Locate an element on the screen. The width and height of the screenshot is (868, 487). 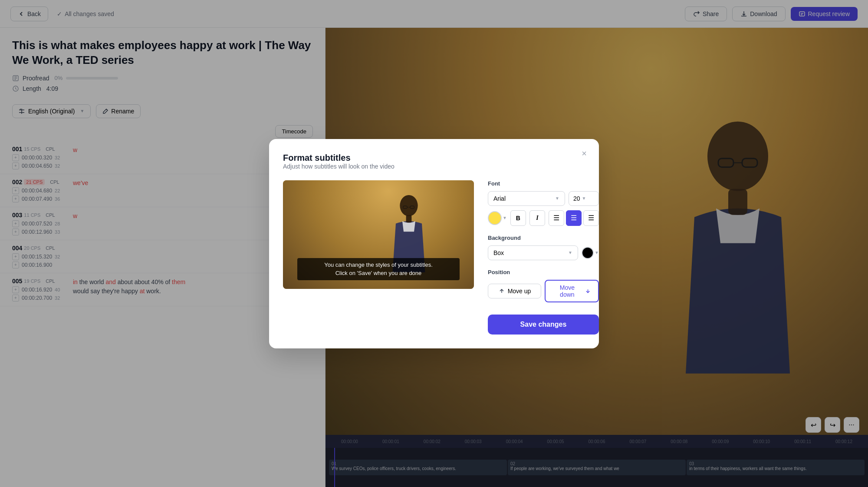
preview-video: You can change the styles of your subtit… is located at coordinates (378, 235).